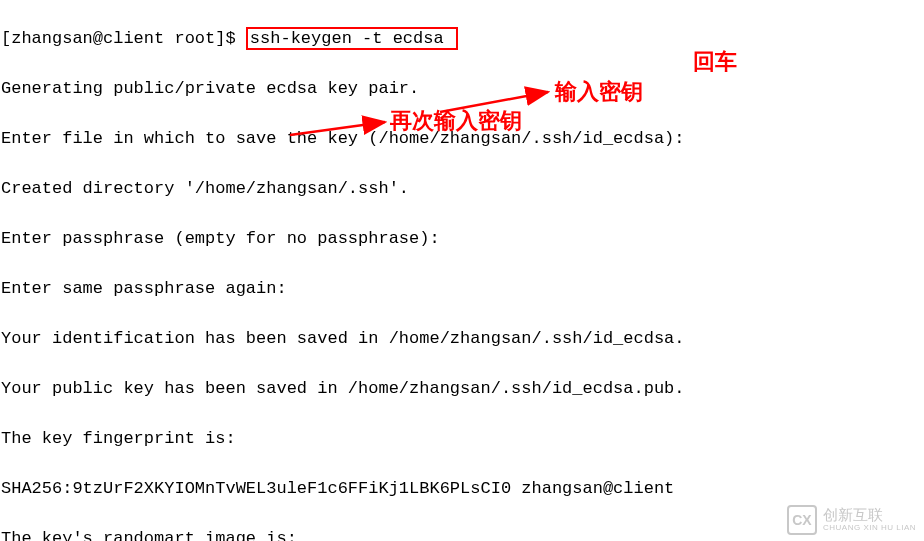  Describe the element at coordinates (462, 338) in the screenshot. I see `line-7: Your identification has been saved in /h…` at that location.